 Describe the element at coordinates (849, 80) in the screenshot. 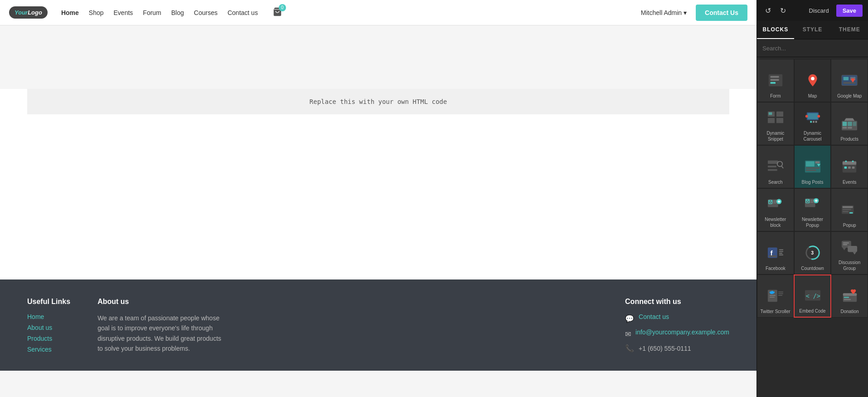

I see `google-map-icon` at that location.